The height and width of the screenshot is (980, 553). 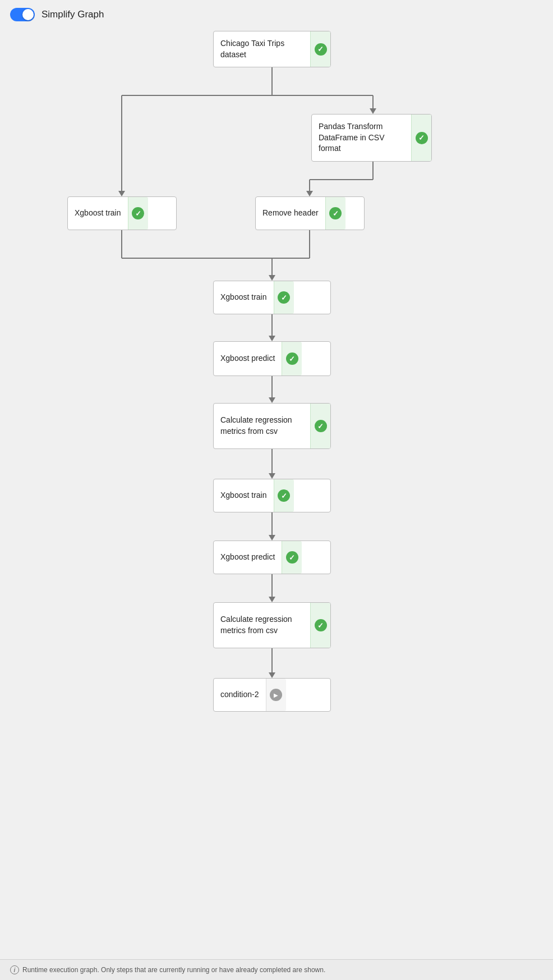 What do you see at coordinates (248, 359) in the screenshot?
I see `node-xgb-pred-1-abs-label: Xgboost predict` at bounding box center [248, 359].